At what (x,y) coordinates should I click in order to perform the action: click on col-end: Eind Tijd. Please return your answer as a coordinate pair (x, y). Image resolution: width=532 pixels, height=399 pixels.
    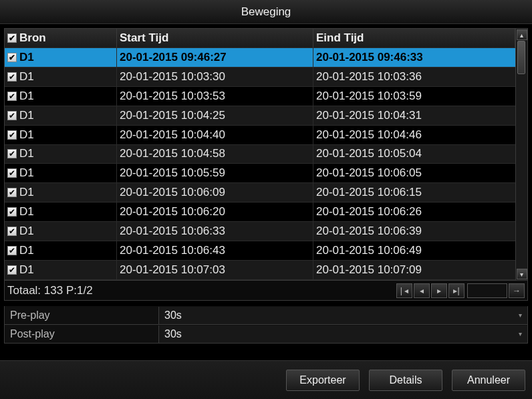
    Looking at the image, I should click on (414, 38).